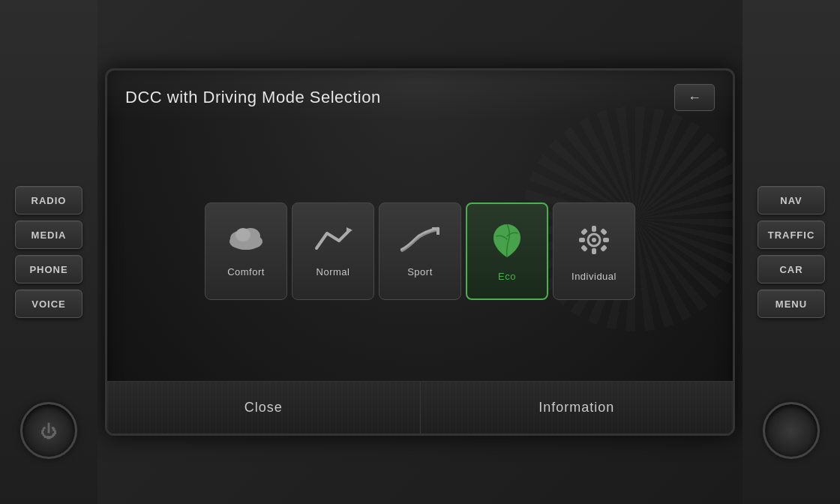 The image size is (840, 504). I want to click on screen-title: DCC with Driving Mode Selection, so click(254, 98).